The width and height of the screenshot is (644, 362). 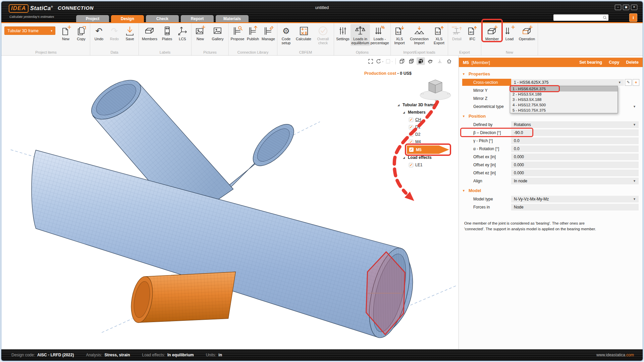 What do you see at coordinates (432, 127) in the screenshot?
I see `tree-item-d1: ✓ D1` at bounding box center [432, 127].